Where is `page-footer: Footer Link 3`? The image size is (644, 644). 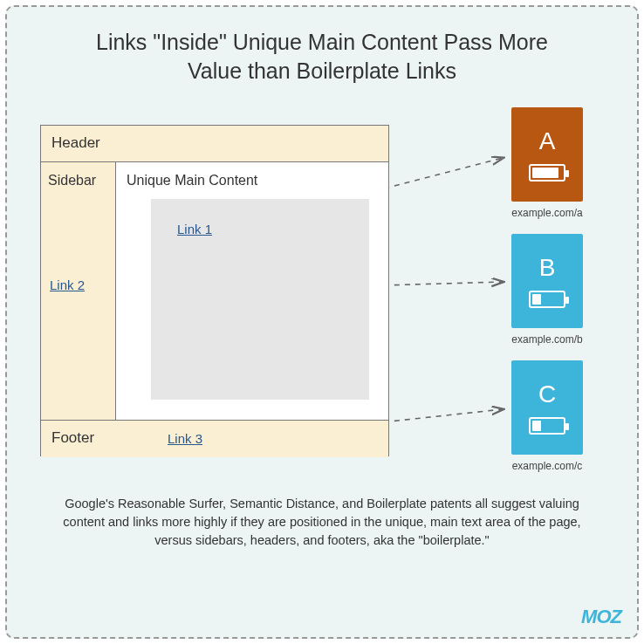
page-footer: Footer Link 3 is located at coordinates (215, 439).